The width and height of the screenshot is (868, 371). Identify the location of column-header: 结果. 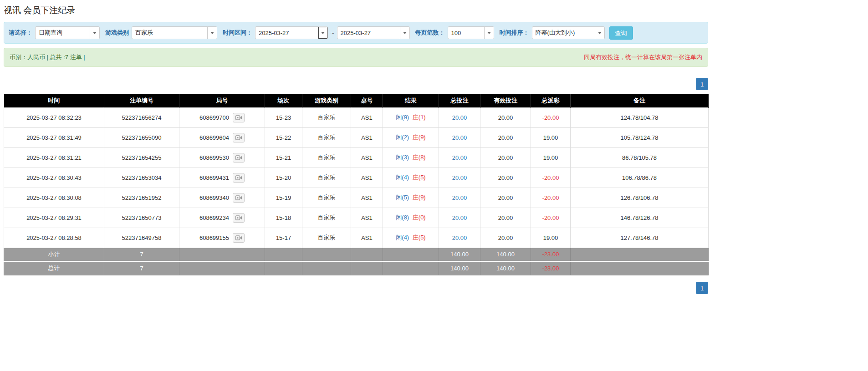
(411, 101).